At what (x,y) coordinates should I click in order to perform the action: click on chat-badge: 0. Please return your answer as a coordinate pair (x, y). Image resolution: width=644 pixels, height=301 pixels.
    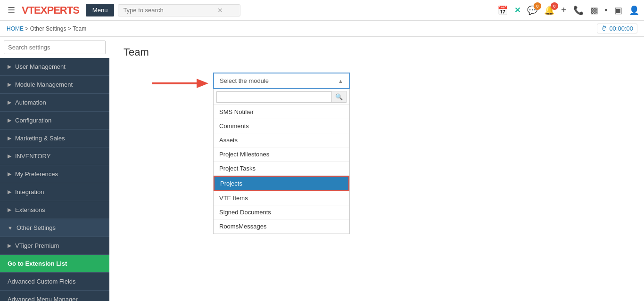
    Looking at the image, I should click on (537, 6).